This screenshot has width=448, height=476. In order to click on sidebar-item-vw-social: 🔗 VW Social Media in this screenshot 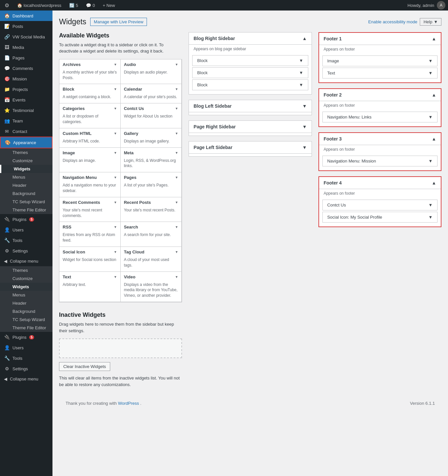, I will do `click(26, 37)`.